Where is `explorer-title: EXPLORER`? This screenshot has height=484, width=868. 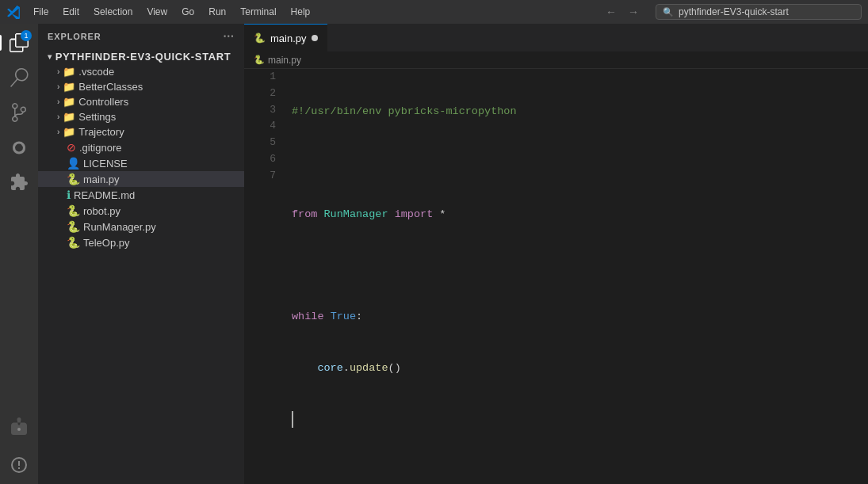 explorer-title: EXPLORER is located at coordinates (75, 36).